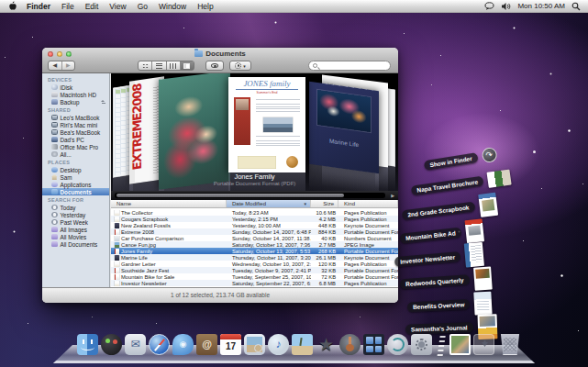 The height and width of the screenshot is (367, 588). Describe the element at coordinates (103, 102) in the screenshot. I see `eject-icon` at that location.